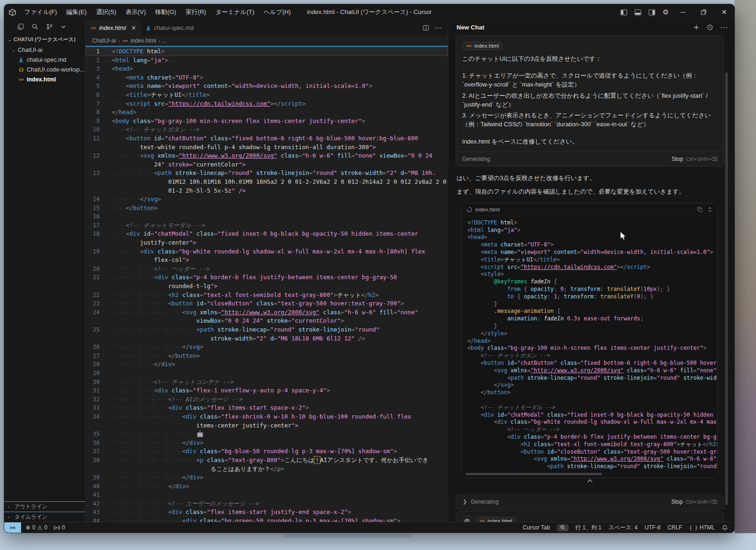  Describe the element at coordinates (45, 39) in the screenshot. I see `workspace-header: ⌄ CHATUI (ワークスペース)` at that location.